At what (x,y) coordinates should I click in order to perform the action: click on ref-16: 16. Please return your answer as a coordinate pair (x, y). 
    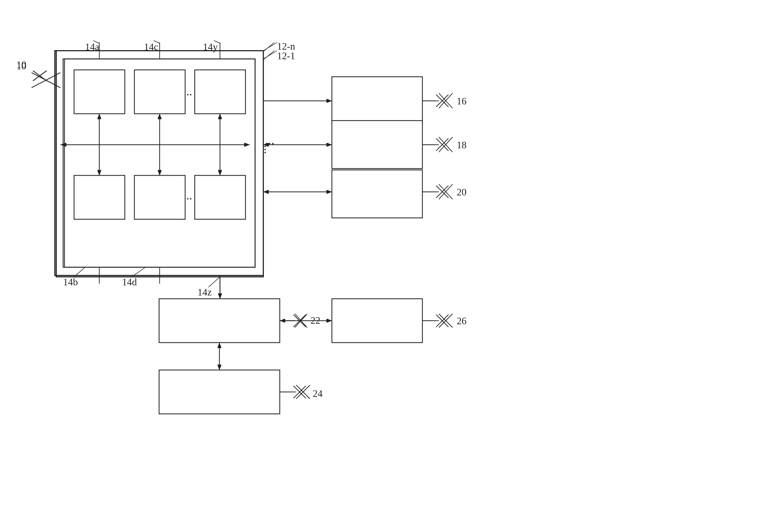
    Looking at the image, I should click on (462, 101).